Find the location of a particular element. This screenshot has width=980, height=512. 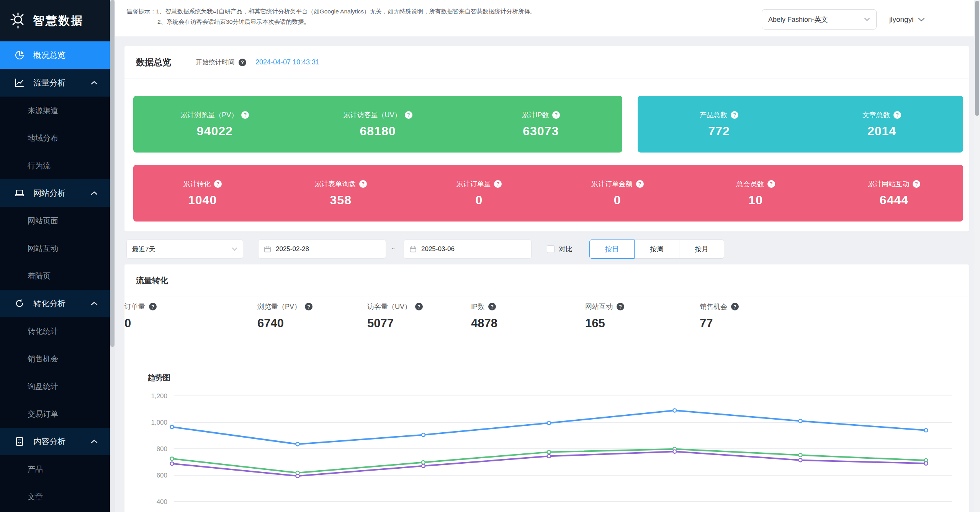

app-title: 智慧数据 is located at coordinates (58, 21).